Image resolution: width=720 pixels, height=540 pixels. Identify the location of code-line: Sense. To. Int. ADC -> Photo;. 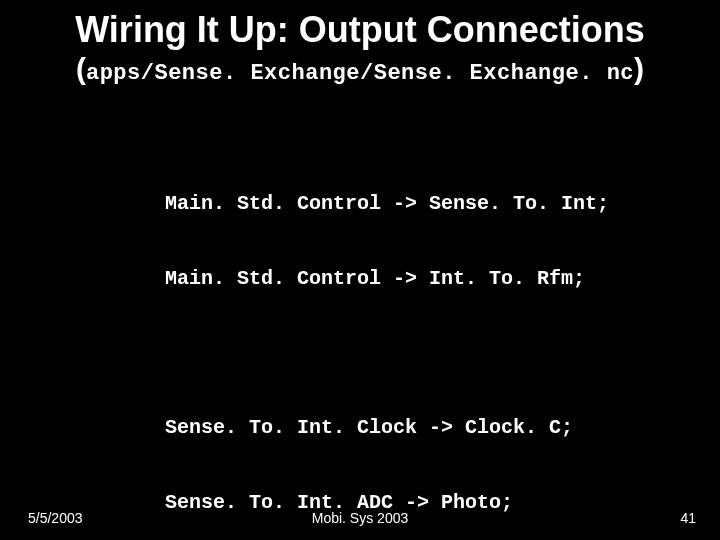
(442, 502).